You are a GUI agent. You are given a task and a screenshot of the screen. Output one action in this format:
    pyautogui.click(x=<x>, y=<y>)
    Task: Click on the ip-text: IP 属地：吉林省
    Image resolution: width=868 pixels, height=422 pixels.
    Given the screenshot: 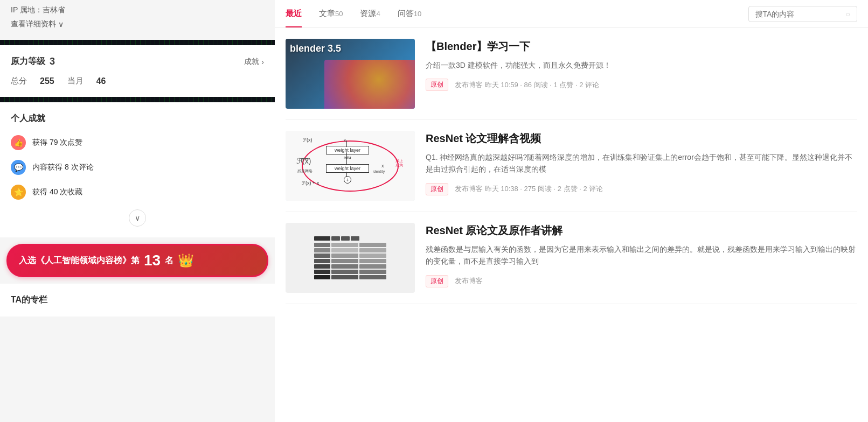 What is the action you would take?
    pyautogui.click(x=137, y=10)
    